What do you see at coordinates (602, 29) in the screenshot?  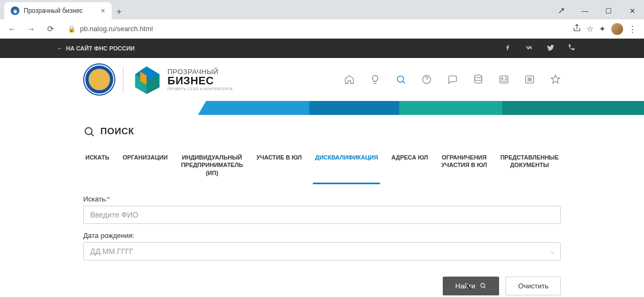 I see `extensions-icon: ✦` at bounding box center [602, 29].